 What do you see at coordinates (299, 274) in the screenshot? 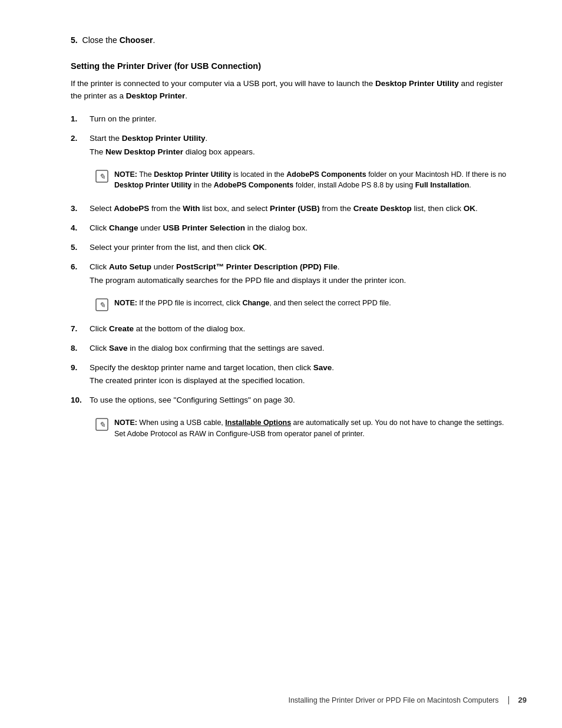
I see `step-6-content: Click Auto Setup under PostScript™ Print…` at bounding box center [299, 274].